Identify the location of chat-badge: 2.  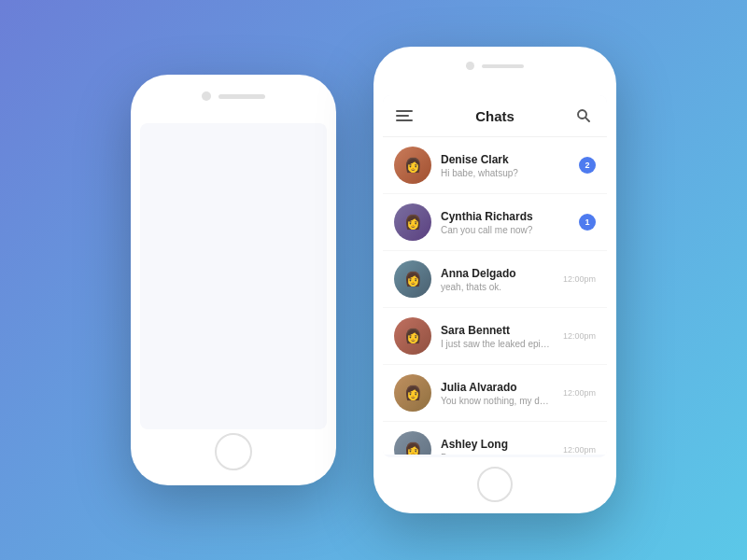
(587, 165).